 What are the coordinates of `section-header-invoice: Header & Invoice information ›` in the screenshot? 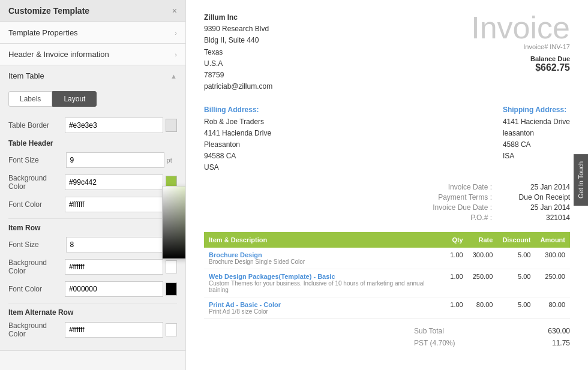 It's located at (92, 55).